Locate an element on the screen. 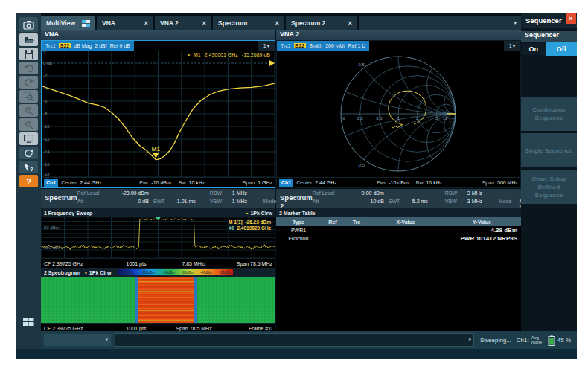  sequencer-title: Sequencer is located at coordinates (543, 21).